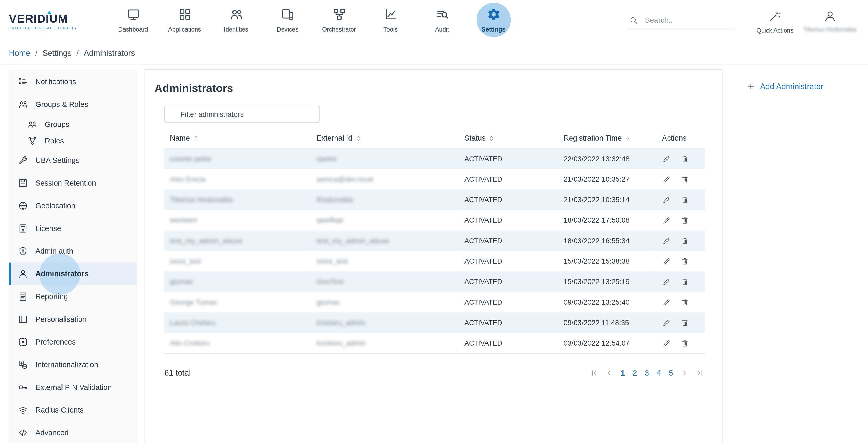 This screenshot has width=868, height=443. What do you see at coordinates (830, 21) in the screenshot?
I see `user-menu: Tiberius Hodoroaba` at bounding box center [830, 21].